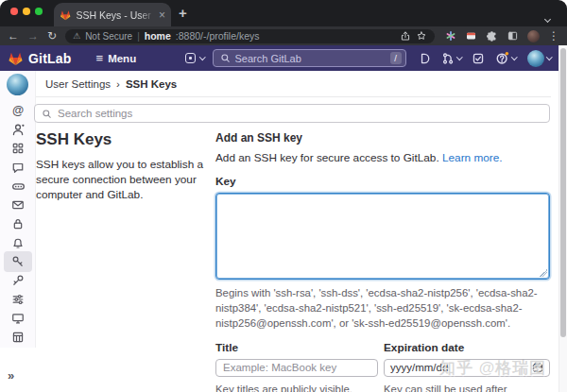  I want to click on section-intro: SSH Keys SSH keys allow you to establish…, so click(121, 166).